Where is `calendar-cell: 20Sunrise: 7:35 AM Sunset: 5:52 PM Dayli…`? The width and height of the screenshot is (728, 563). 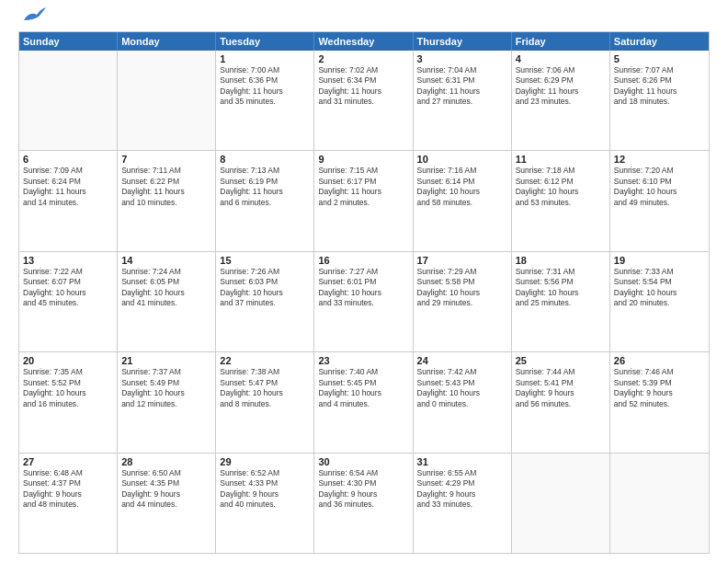
calendar-cell: 20Sunrise: 7:35 AM Sunset: 5:52 PM Dayli… is located at coordinates (68, 402).